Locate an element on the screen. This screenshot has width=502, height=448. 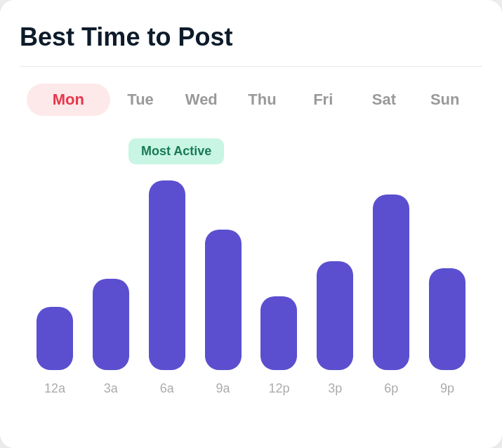
time-label-6p: 6p is located at coordinates (391, 389).